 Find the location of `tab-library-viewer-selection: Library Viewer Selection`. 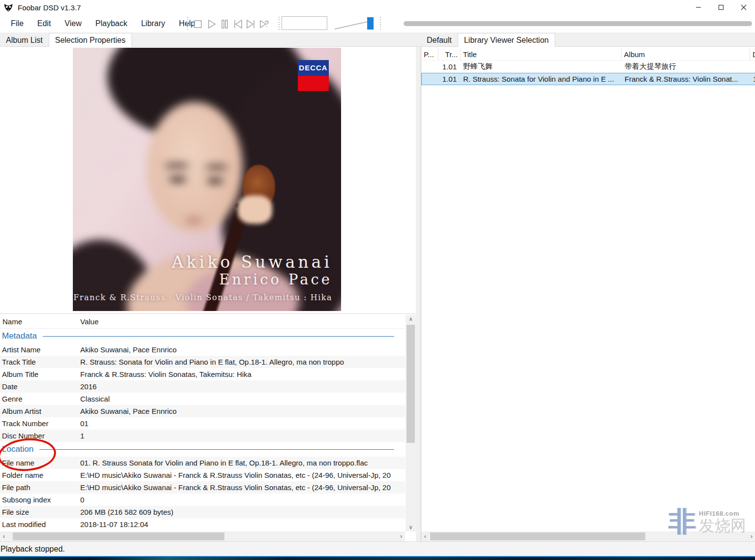

tab-library-viewer-selection: Library Viewer Selection is located at coordinates (506, 40).